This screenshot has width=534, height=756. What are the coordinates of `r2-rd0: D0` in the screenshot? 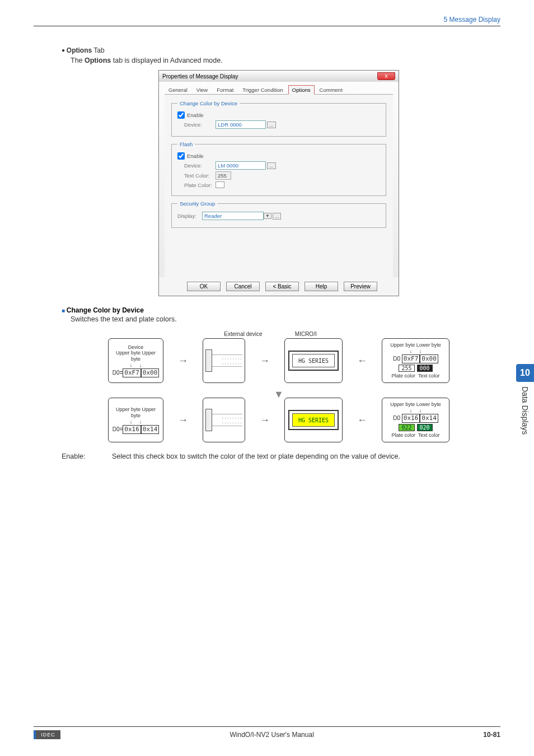 It's located at (396, 418).